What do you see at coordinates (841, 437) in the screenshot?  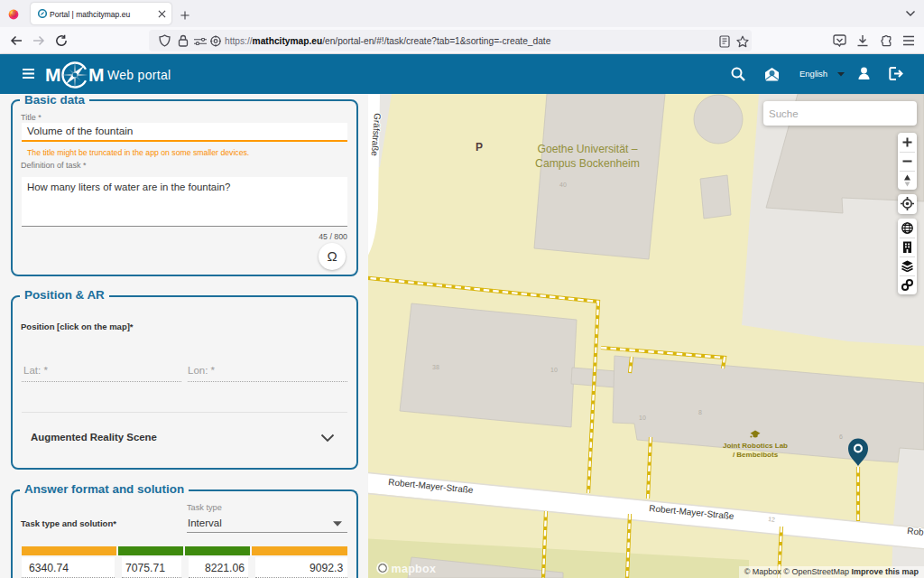 I see `svg-text: 6` at bounding box center [841, 437].